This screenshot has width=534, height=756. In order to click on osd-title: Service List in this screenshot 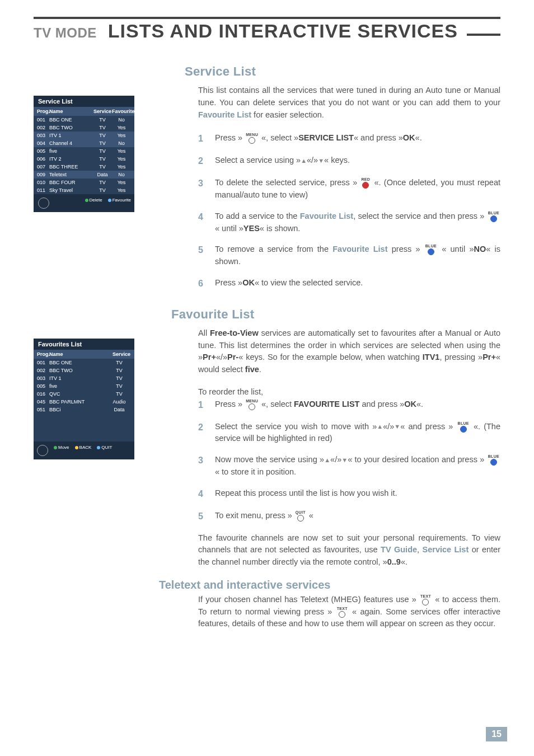, I will do `click(84, 101)`.